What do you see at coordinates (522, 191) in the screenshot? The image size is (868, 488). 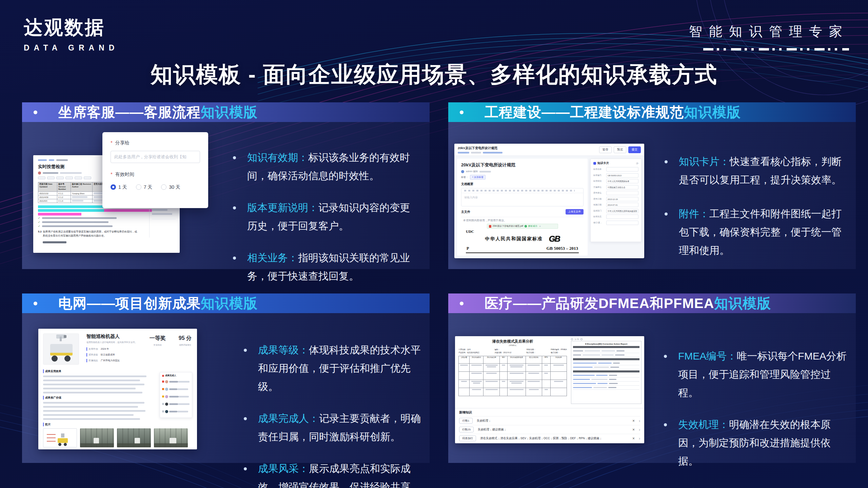 I see `editor-toolbar` at bounding box center [522, 191].